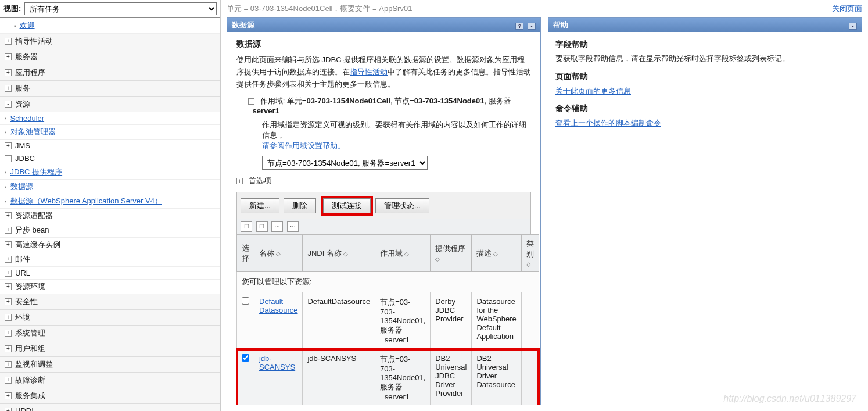 The image size is (868, 411). I want to click on nav-objpool: ▪对象池管理器, so click(110, 133).